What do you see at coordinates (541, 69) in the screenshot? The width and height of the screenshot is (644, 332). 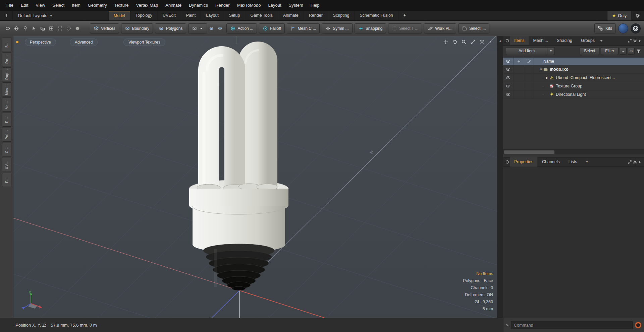 I see `disclosure-down-icon: ▼` at bounding box center [541, 69].